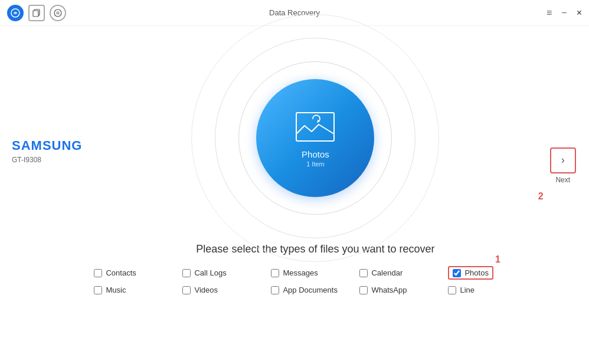 The height and width of the screenshot is (364, 589). Describe the element at coordinates (404, 290) in the screenshot. I see `checkbox-whatsapp: WhatsApp` at that location.